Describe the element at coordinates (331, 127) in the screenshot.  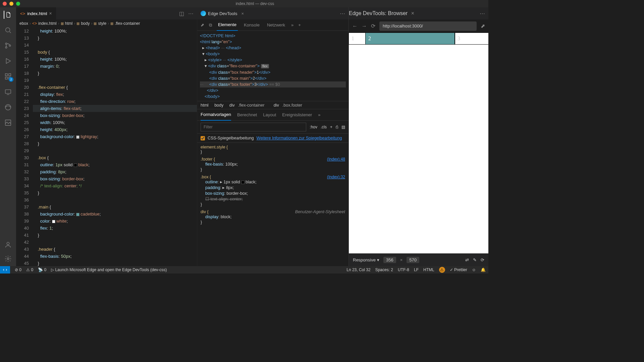
I see `new-rule-icon: +` at that location.